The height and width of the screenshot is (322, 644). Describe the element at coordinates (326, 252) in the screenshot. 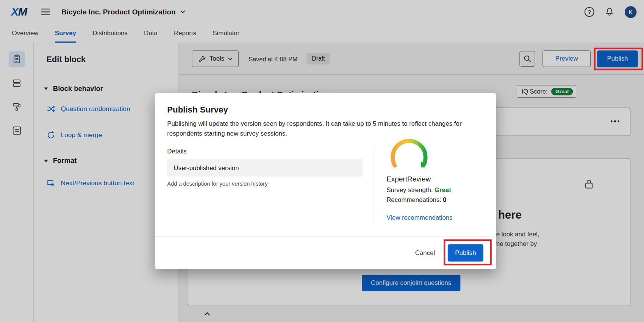

I see `modal-footer: Cancel Publish` at that location.